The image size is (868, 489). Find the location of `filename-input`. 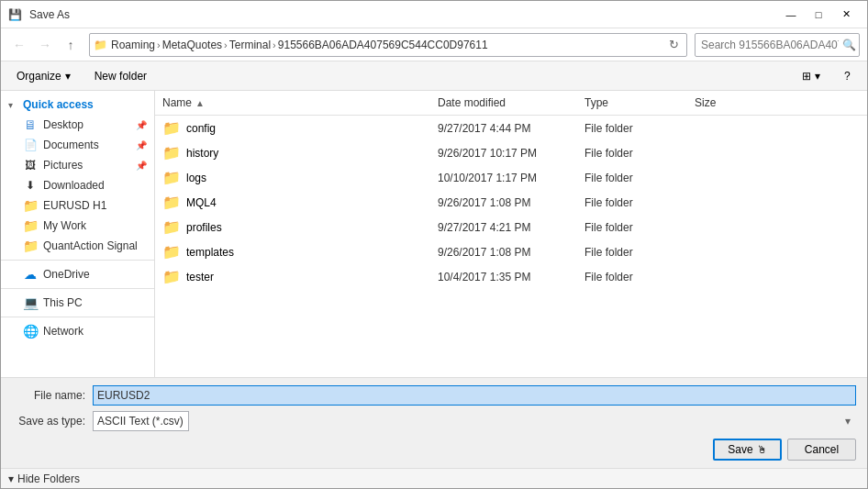

filename-input is located at coordinates (474, 395).